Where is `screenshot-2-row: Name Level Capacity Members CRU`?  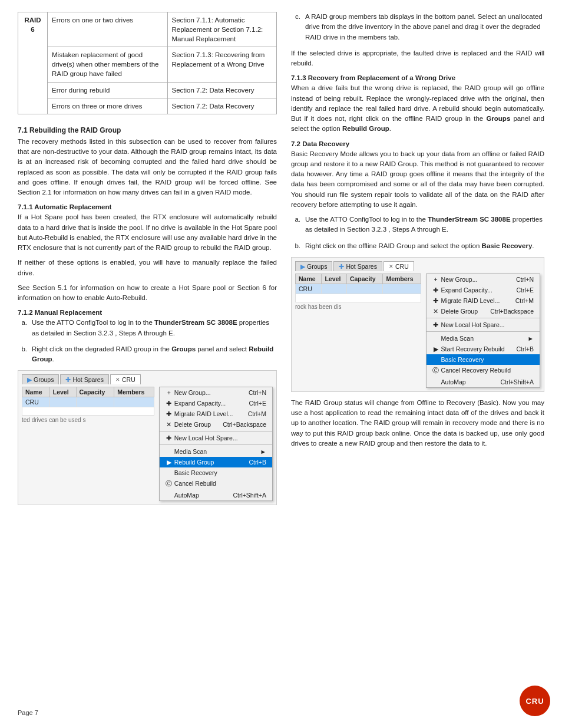 screenshot-2-row: Name Level Capacity Members CRU is located at coordinates (418, 331).